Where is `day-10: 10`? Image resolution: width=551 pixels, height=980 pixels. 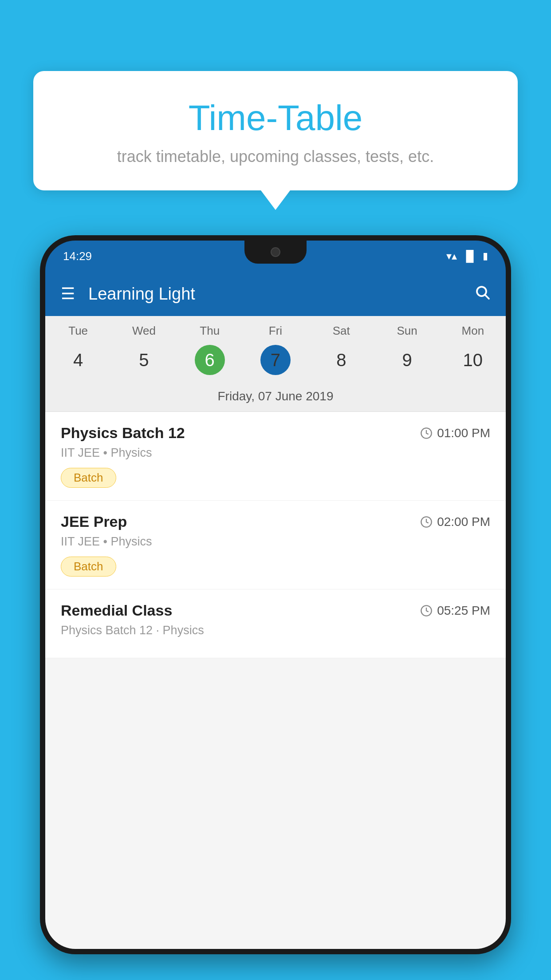 day-10: 10 is located at coordinates (473, 360).